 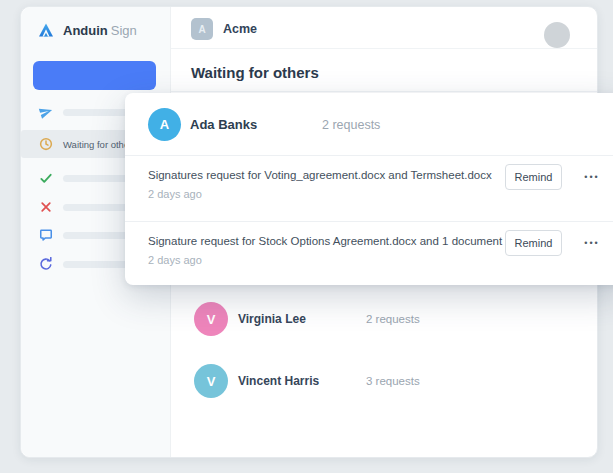 What do you see at coordinates (320, 175) in the screenshot?
I see `request-title: Signatures request for Voting_agreement.…` at bounding box center [320, 175].